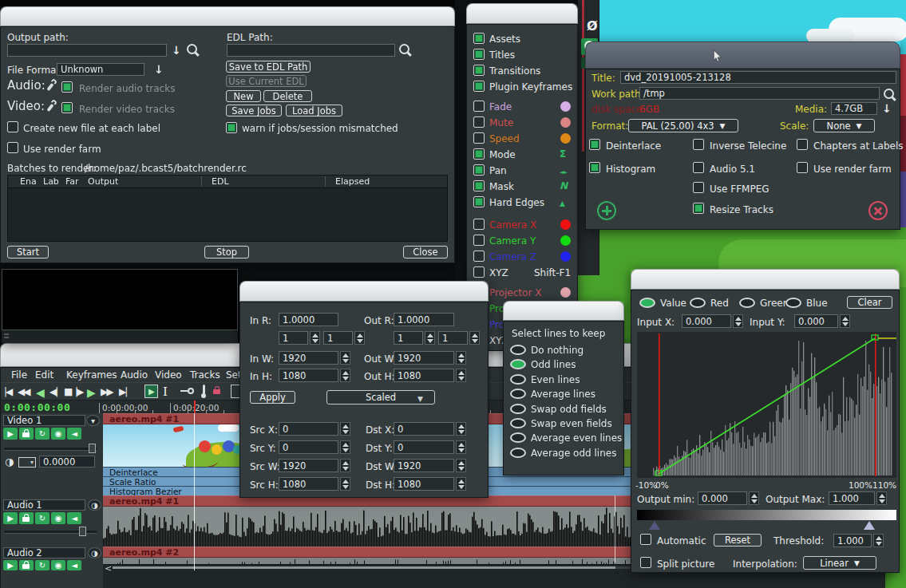  I want to click on resize-tracks-checkbox, so click(698, 208).